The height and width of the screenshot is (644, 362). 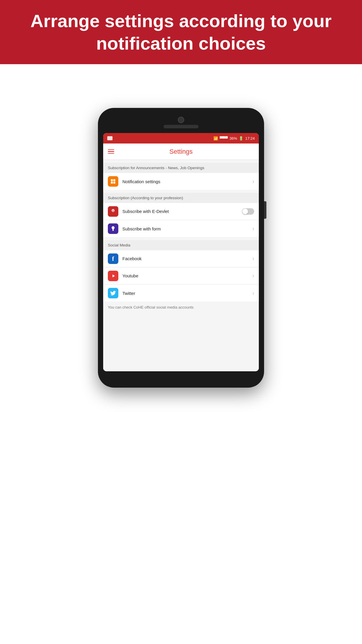 What do you see at coordinates (181, 276) in the screenshot?
I see `list-item-youtube: Youtube ›` at bounding box center [181, 276].